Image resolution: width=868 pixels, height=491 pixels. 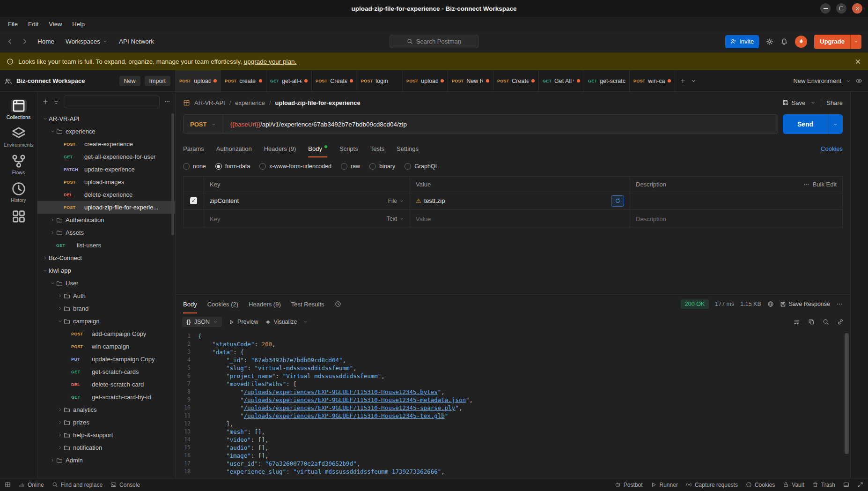 I want to click on response-tab-headers-9: Headers (9), so click(x=265, y=304).